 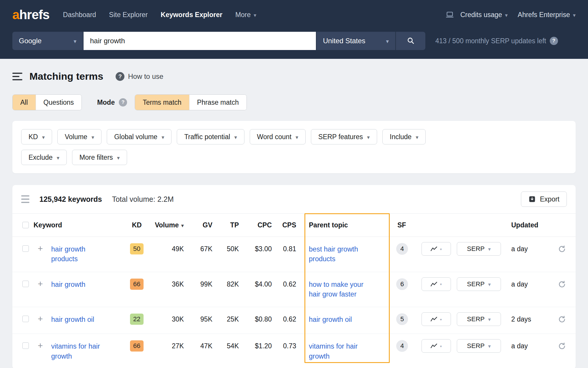 I want to click on serp-quota: 413 / 500 monthly SERP updates left, so click(x=497, y=41).